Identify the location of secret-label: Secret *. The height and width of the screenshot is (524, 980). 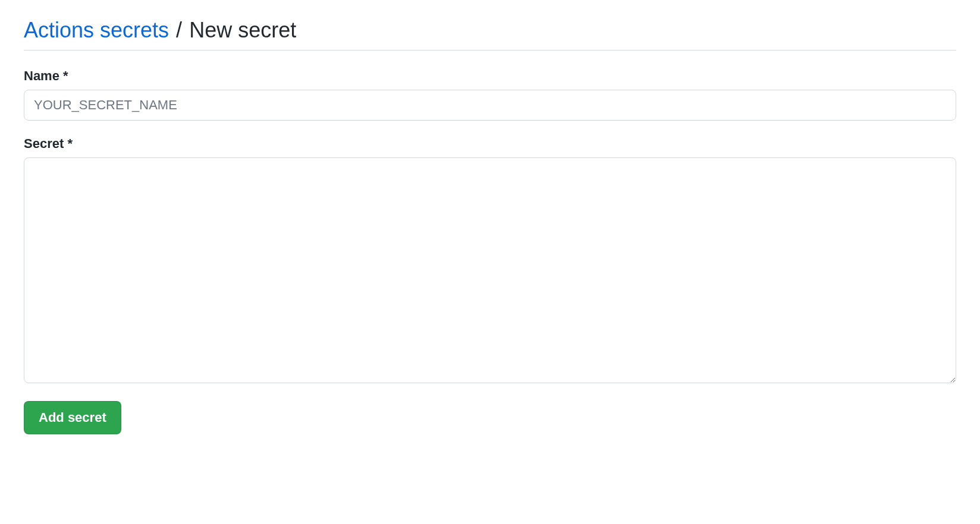
(490, 144).